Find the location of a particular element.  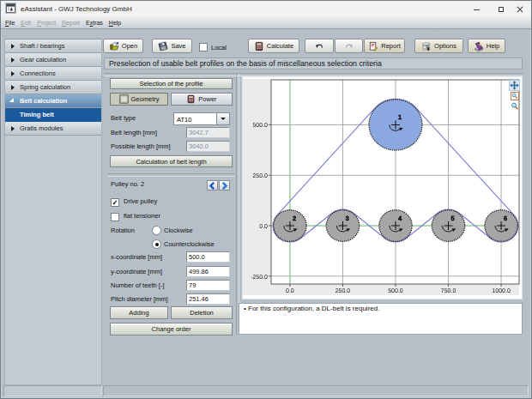

svg-text: 5 is located at coordinates (453, 218).